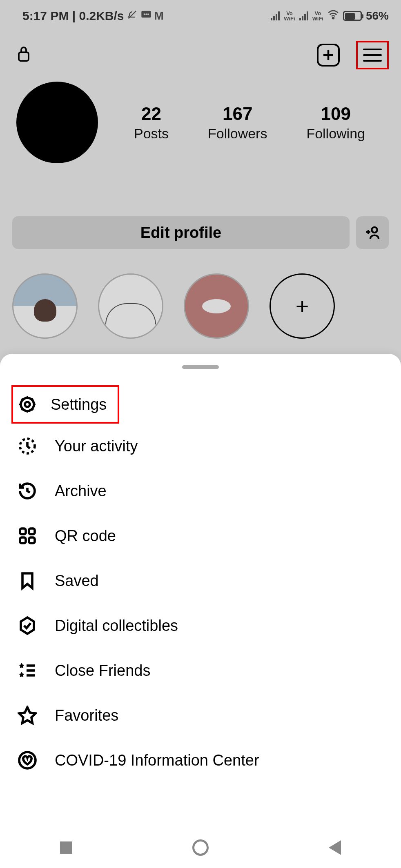 The width and height of the screenshot is (401, 868). What do you see at coordinates (77, 581) in the screenshot?
I see `menu-label: Saved` at bounding box center [77, 581].